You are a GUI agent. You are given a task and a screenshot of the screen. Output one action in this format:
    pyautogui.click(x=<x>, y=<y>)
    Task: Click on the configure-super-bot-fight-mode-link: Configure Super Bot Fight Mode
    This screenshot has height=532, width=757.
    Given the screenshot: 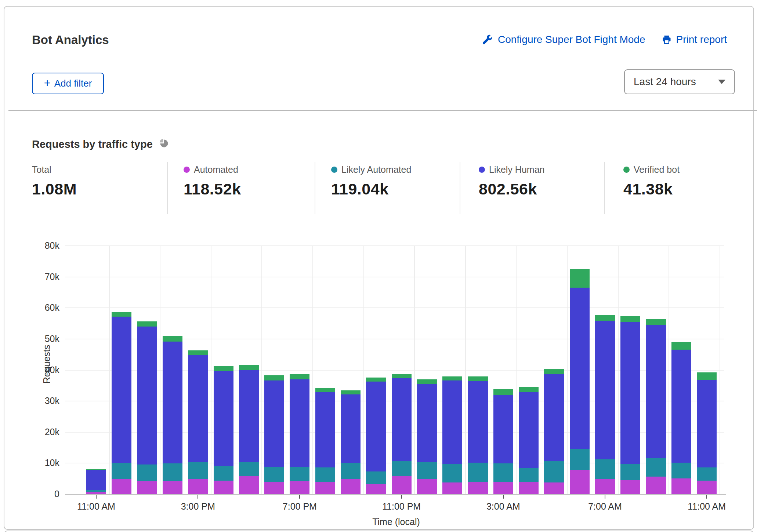 What is the action you would take?
    pyautogui.click(x=564, y=40)
    